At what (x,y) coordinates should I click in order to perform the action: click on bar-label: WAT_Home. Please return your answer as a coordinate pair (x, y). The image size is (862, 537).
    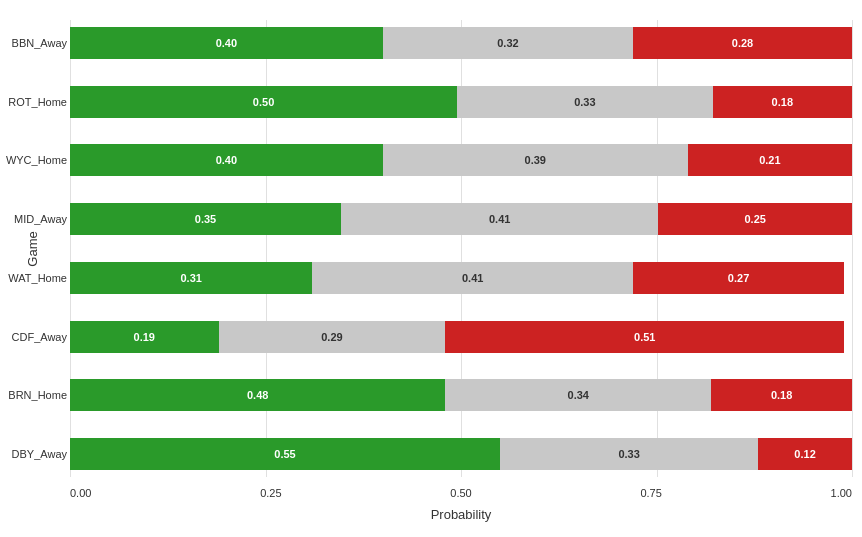
    Looking at the image, I should click on (34, 278).